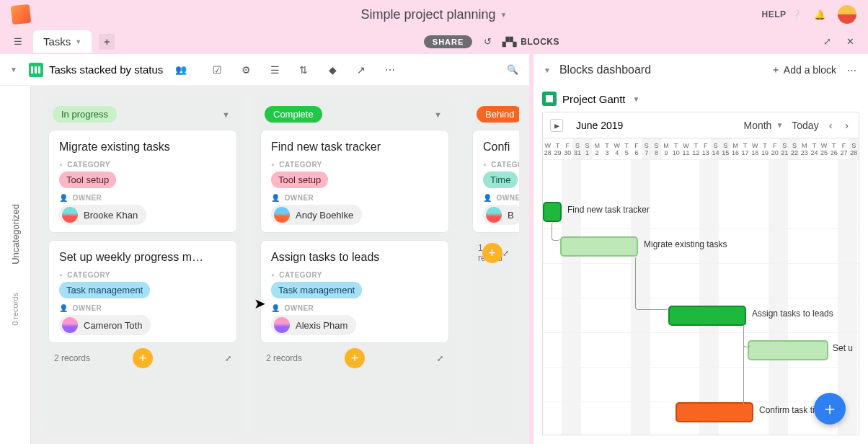 The image size is (868, 444). I want to click on status-pill: Complete, so click(293, 114).